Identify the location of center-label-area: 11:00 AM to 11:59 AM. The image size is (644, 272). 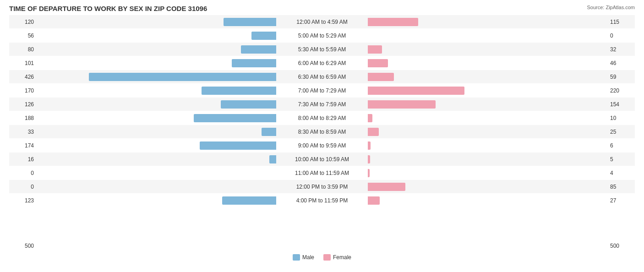
(322, 173).